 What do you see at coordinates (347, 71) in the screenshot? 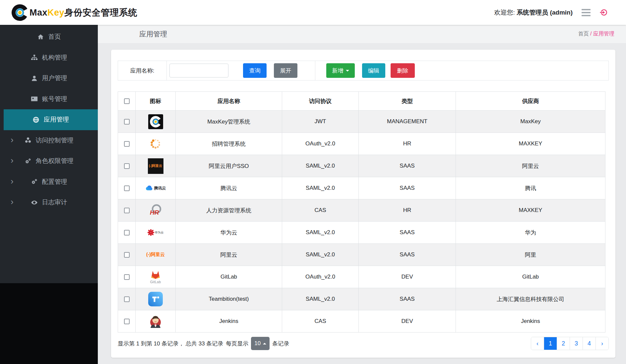
I see `caret-down-icon` at bounding box center [347, 71].